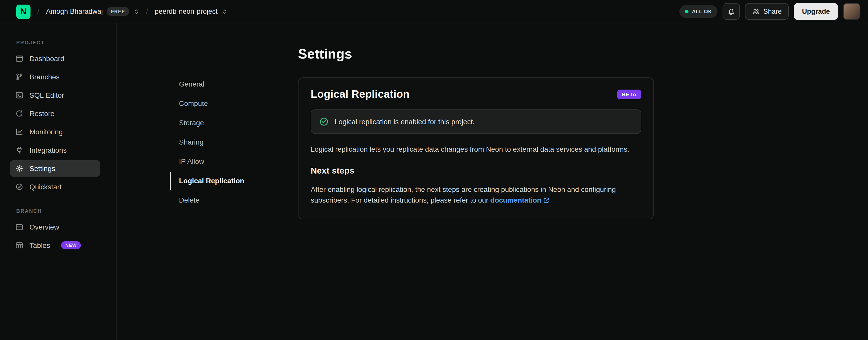 This screenshot has height=340, width=868. What do you see at coordinates (702, 11) in the screenshot?
I see `status-label: ALL OK` at bounding box center [702, 11].